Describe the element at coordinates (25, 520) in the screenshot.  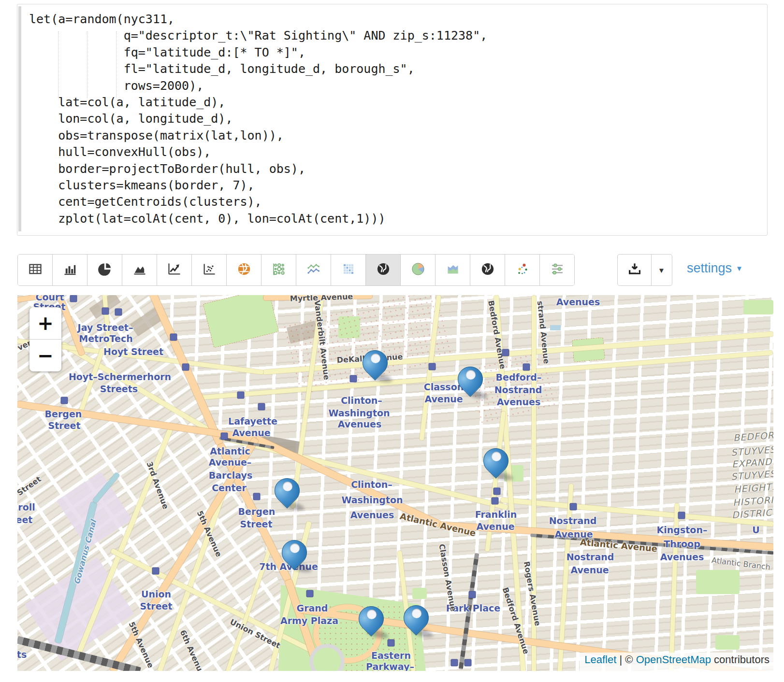
I see `map-label: eet` at that location.